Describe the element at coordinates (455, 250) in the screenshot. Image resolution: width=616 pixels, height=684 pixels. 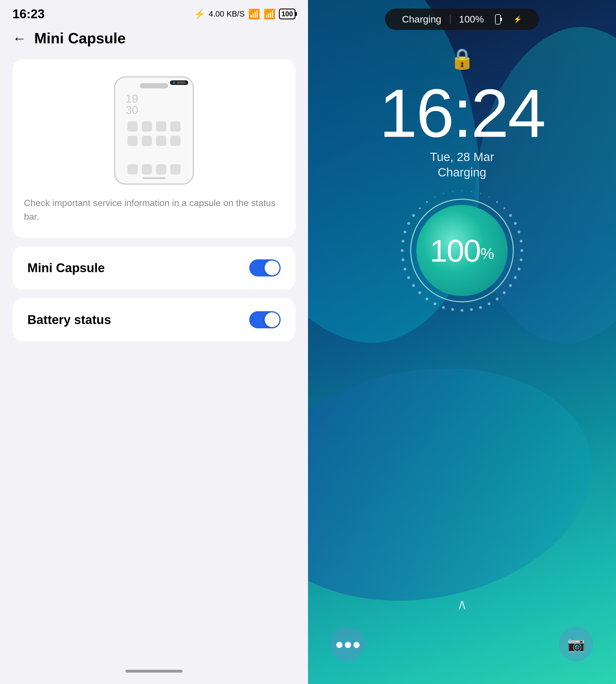
I see `battery-percent-value: 100` at that location.